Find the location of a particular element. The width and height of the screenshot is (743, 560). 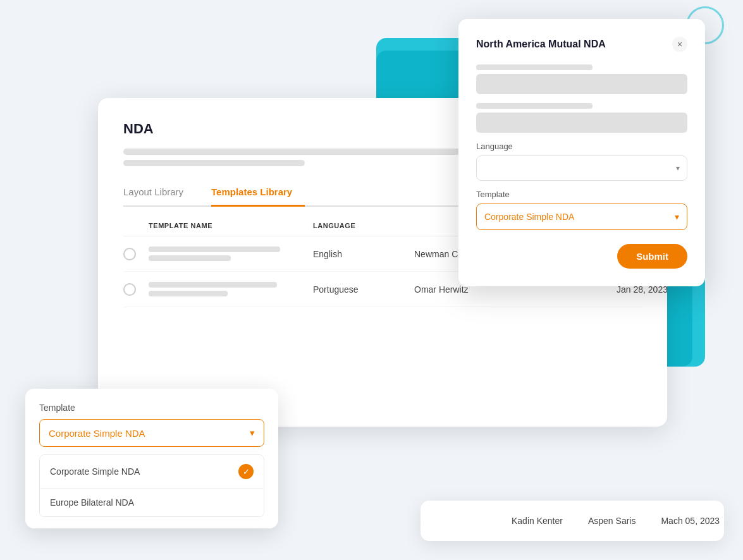

dropdown-card: Template Corporate Simple NDA ▾ Corporat… is located at coordinates (152, 459).